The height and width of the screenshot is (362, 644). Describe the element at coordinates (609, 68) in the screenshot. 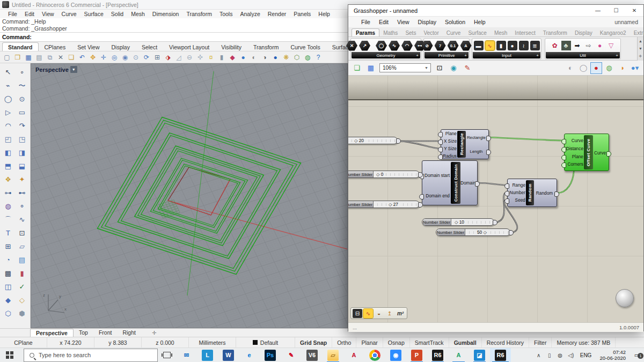

I see `green-preview-icon: ◍` at that location.